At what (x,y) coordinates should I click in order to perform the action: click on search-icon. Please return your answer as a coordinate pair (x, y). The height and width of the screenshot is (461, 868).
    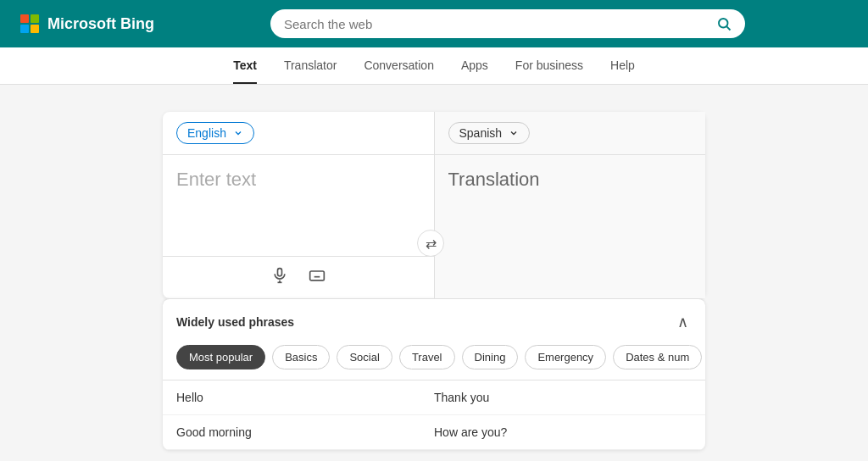
    Looking at the image, I should click on (724, 24).